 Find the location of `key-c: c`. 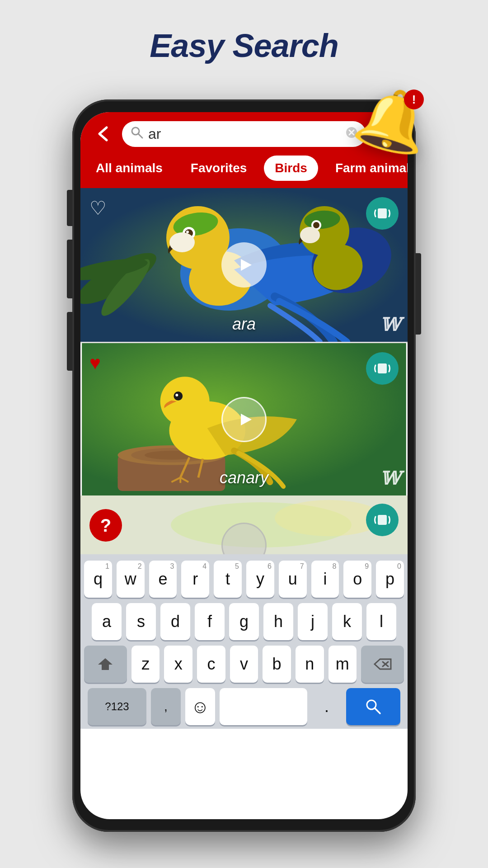

key-c: c is located at coordinates (211, 664).